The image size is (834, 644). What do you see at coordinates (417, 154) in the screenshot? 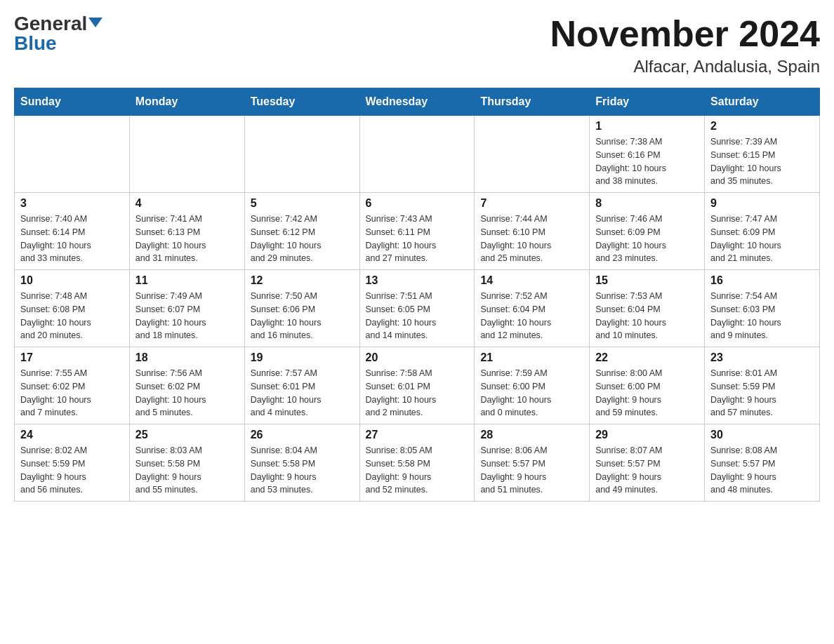
I see `calendar-week-row: 1Sunrise: 7:38 AMSunset: 6:16 PMDaylight…` at bounding box center [417, 154].